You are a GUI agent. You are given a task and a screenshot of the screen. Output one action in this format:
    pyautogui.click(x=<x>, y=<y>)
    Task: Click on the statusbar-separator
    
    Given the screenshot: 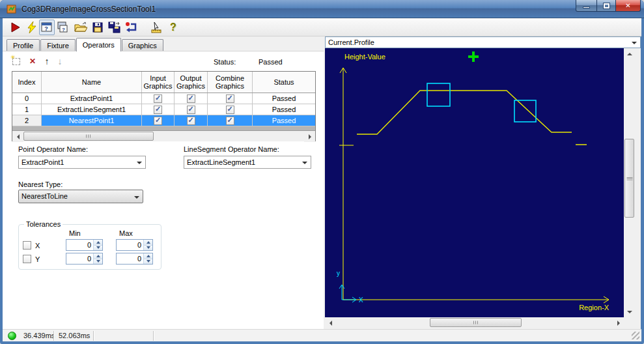 What is the action you would take?
    pyautogui.click(x=94, y=336)
    